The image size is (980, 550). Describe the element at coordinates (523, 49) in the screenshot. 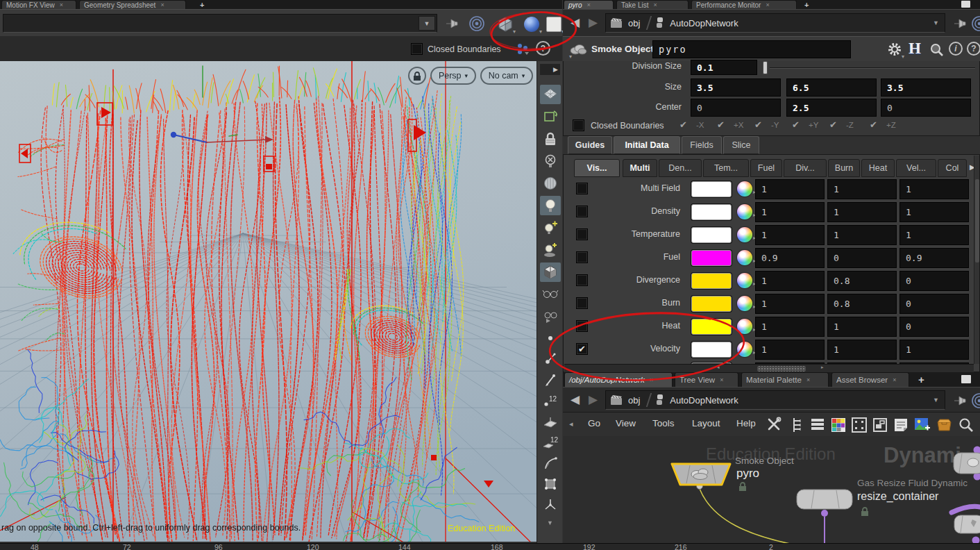

I see `display-options-button` at that location.